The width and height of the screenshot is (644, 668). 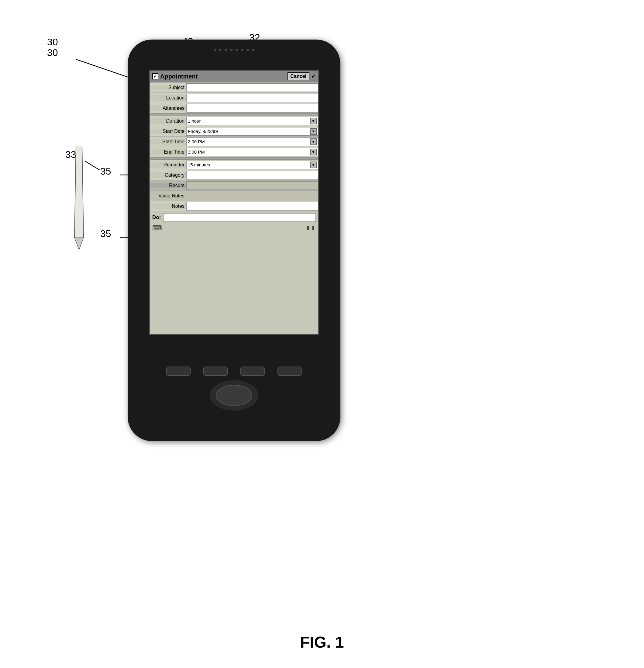 I want to click on do-label: Do:, so click(x=157, y=217).